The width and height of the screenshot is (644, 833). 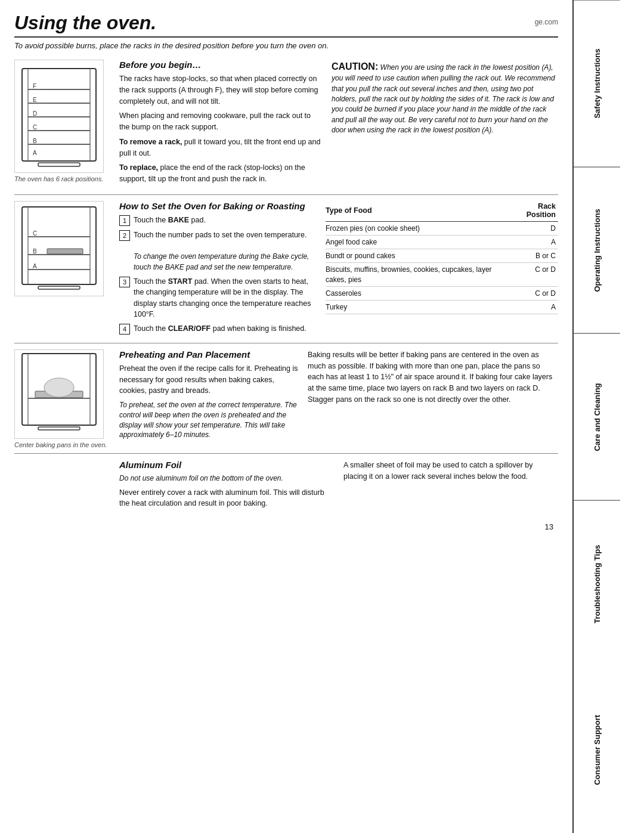 What do you see at coordinates (221, 90) in the screenshot?
I see `before-begin-para1: The racks have stop-locks, so that when …` at bounding box center [221, 90].